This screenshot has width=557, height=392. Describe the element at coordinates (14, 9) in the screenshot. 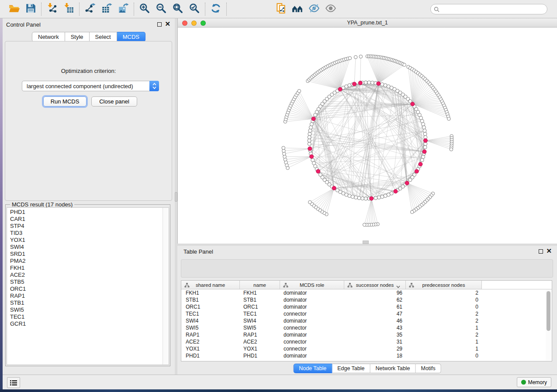

I see `open-file-button` at that location.